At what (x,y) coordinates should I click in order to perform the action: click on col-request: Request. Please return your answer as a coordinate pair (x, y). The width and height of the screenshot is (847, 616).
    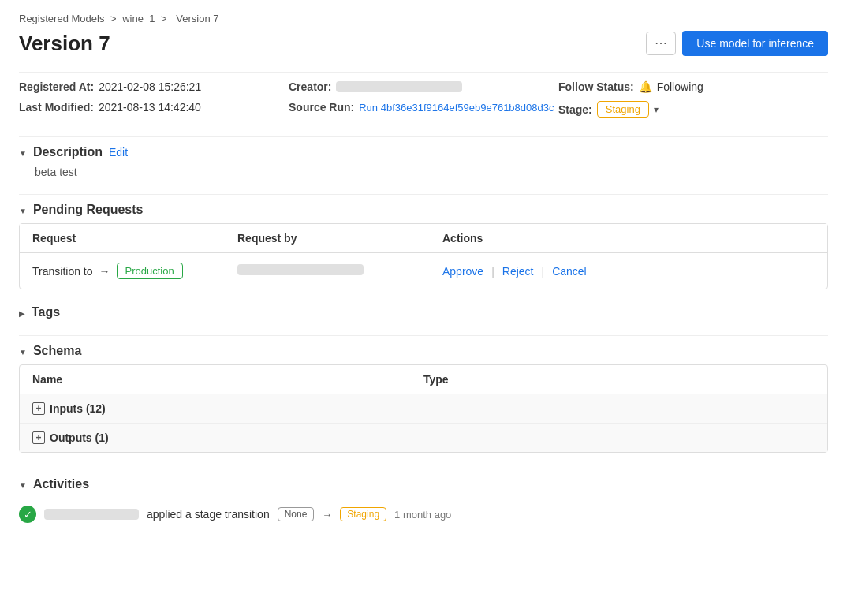
    Looking at the image, I should click on (135, 238).